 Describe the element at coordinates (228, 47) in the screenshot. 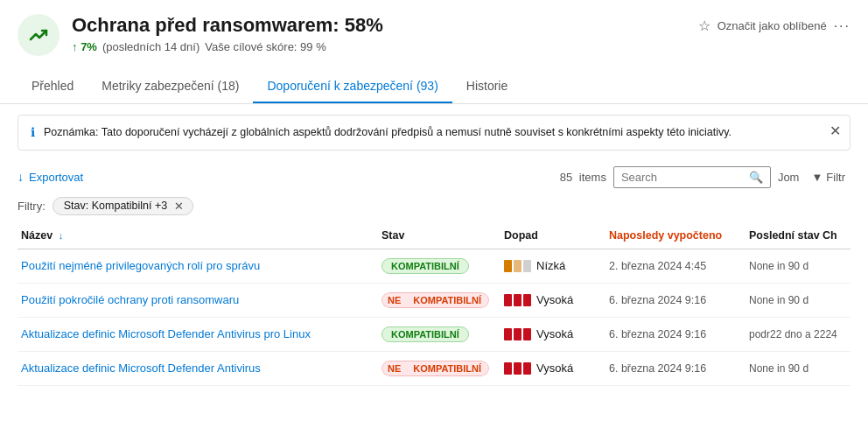

I see `score-sub: ↑ 7% (posledních 14 dní) Vaše cílové skó…` at that location.